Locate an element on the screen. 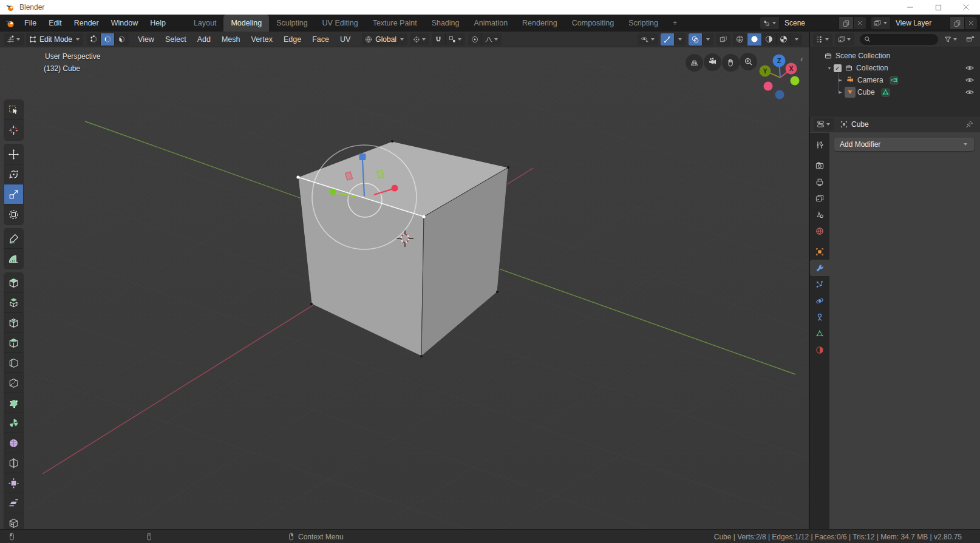 Image resolution: width=980 pixels, height=543 pixels. object-visibility-dropdown is located at coordinates (648, 39).